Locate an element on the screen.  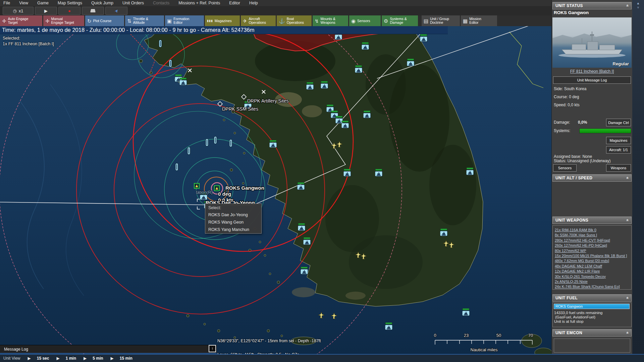
weapon-link: 2x AN/SLQ-25 Nixie is located at coordinates (593, 282).